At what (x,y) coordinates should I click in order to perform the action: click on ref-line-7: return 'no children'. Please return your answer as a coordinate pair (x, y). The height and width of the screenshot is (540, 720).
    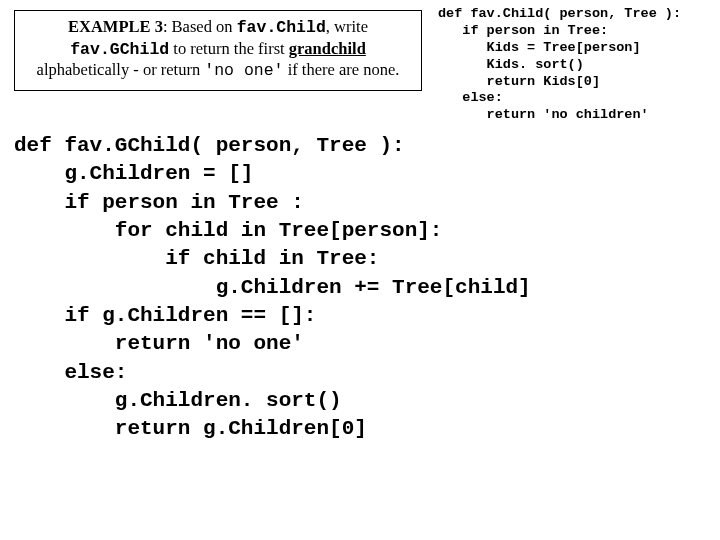
    Looking at the image, I should click on (544, 114).